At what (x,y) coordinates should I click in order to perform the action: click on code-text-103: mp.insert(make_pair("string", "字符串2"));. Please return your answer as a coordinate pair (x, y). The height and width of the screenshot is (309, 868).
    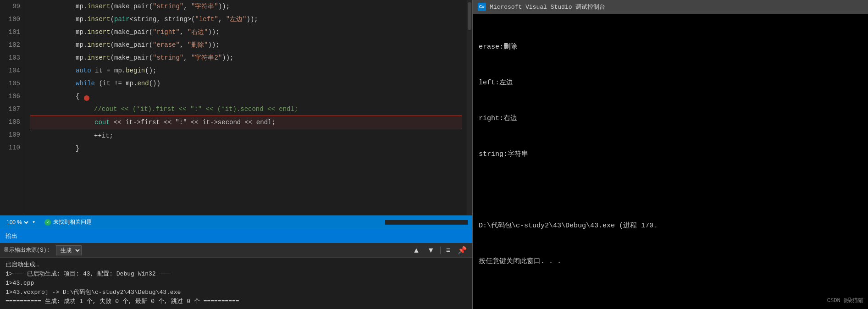
    Looking at the image, I should click on (155, 58).